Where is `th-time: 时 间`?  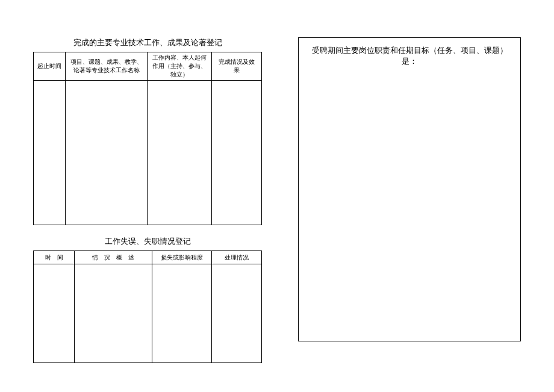
th-time: 时 间 is located at coordinates (54, 258).